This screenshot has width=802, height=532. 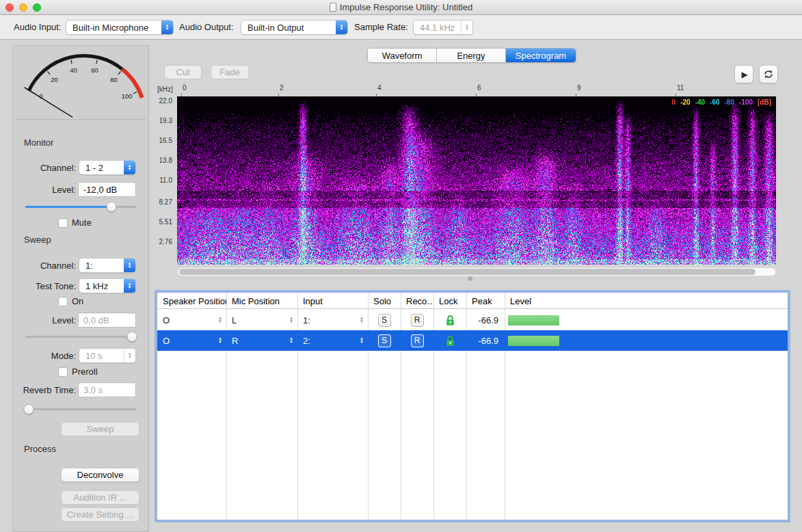 What do you see at coordinates (63, 223) in the screenshot?
I see `mute-checkbox` at bounding box center [63, 223].